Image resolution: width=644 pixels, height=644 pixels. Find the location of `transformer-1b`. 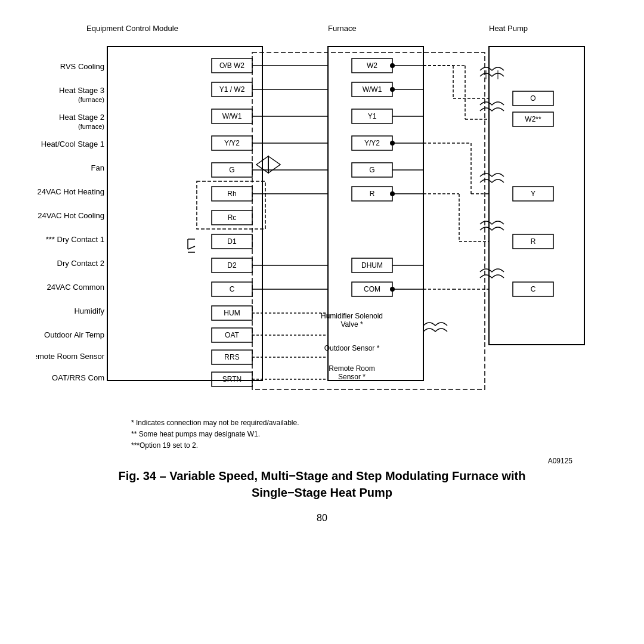

transformer-1b is located at coordinates (274, 165).